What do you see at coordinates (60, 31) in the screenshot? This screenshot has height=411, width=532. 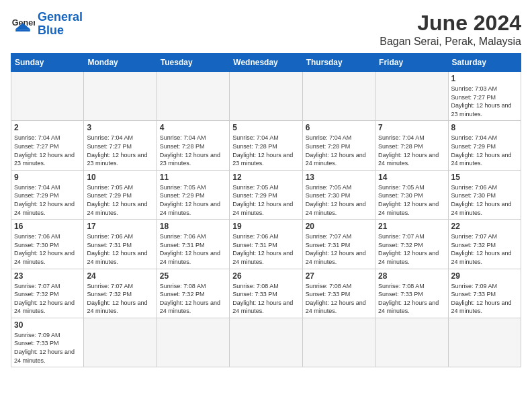 I see `logo-blue: Blue` at bounding box center [60, 31].